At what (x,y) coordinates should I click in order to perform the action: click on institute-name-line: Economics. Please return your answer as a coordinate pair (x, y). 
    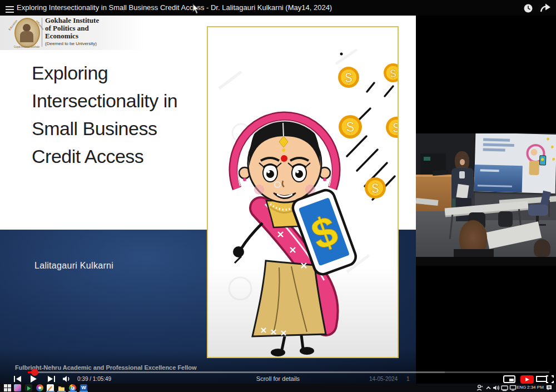
    Looking at the image, I should click on (72, 36).